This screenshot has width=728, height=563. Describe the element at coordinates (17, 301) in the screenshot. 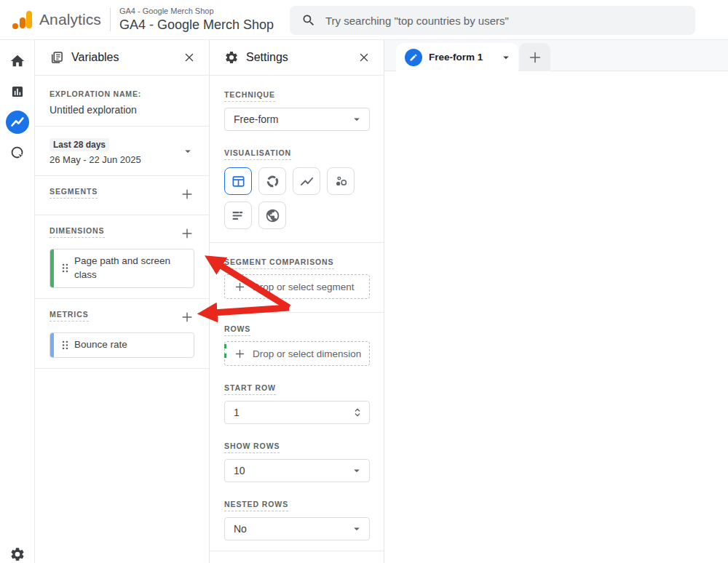

I see `nav-rail` at that location.